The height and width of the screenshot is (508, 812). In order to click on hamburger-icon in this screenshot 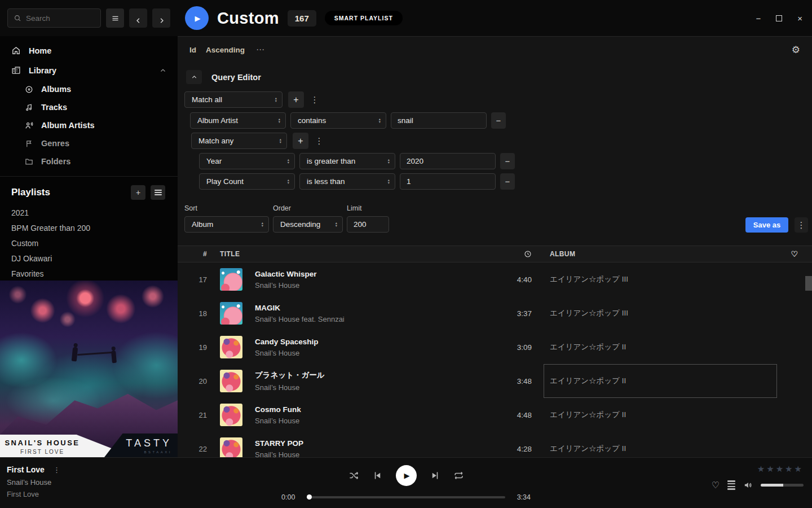, I will do `click(115, 18)`.